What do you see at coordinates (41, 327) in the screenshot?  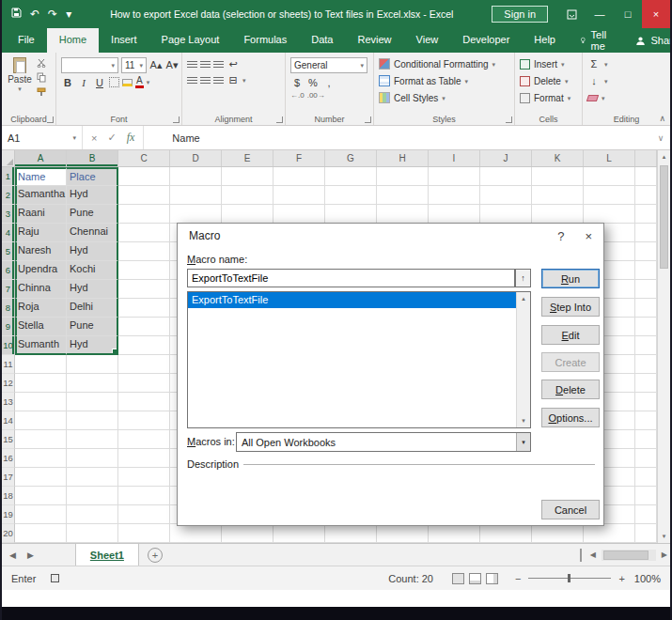 I see `cell-A9: Stella` at bounding box center [41, 327].